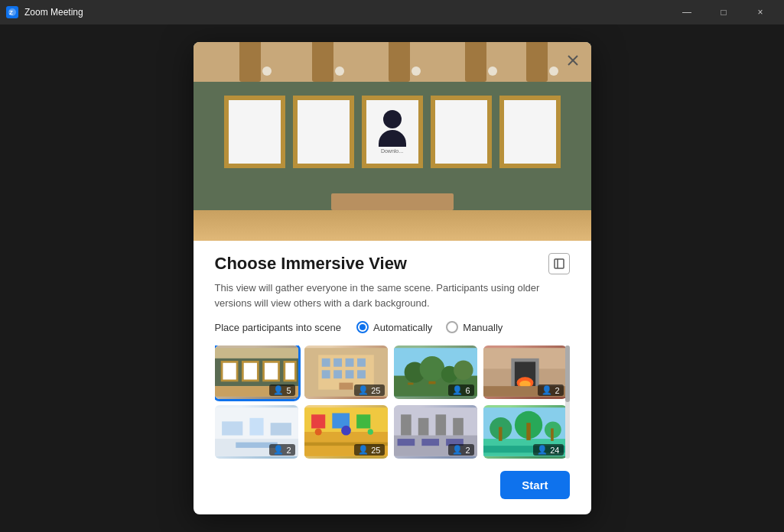  I want to click on modal-close-button, so click(573, 60).